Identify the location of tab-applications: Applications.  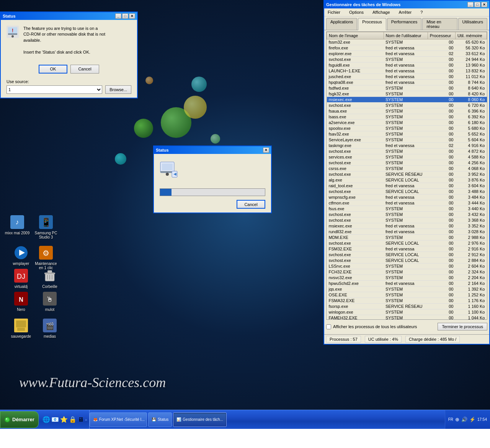
(341, 24).